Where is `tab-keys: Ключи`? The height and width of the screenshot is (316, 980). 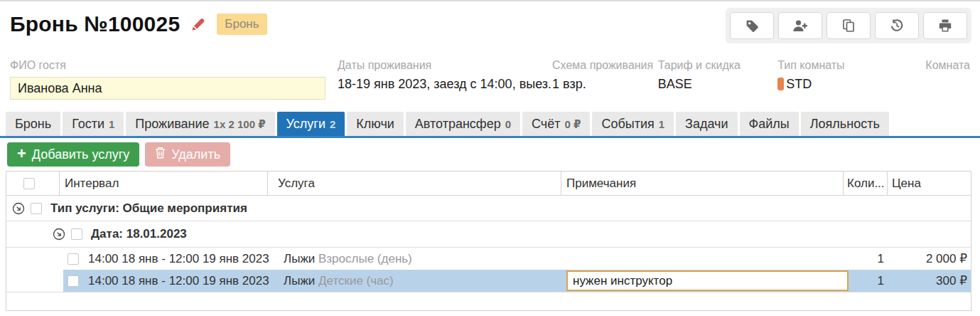 tab-keys: Ключи is located at coordinates (375, 124).